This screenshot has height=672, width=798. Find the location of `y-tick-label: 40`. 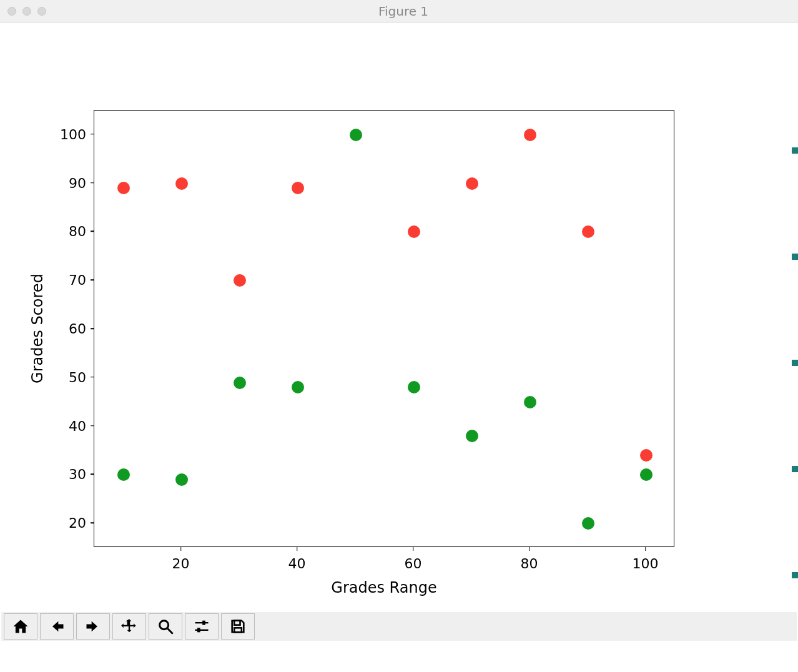

y-tick-label: 40 is located at coordinates (77, 426).